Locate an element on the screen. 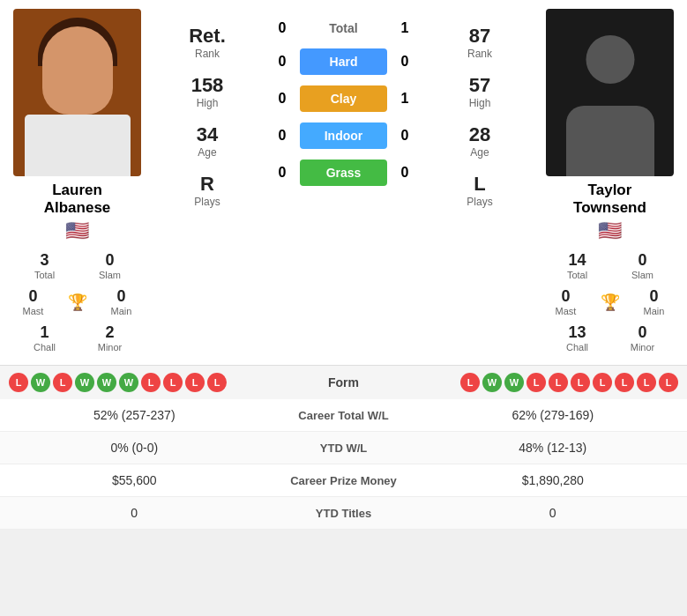  left-high-stat: 158 High is located at coordinates (207, 92).